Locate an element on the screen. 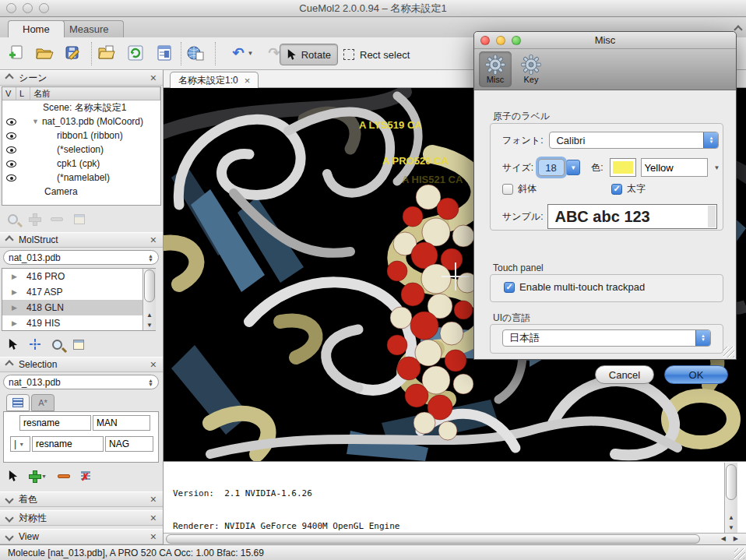  font-select: Calibri ▲▼ is located at coordinates (634, 140).